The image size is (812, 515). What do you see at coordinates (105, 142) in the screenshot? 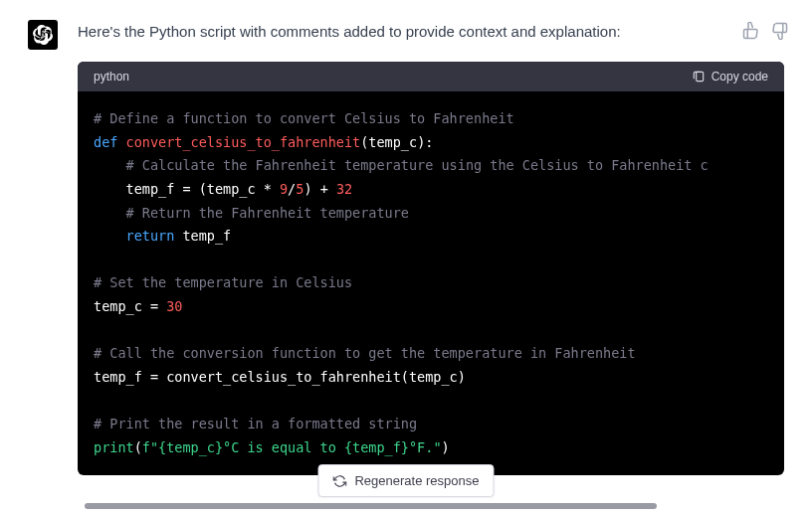
I see `code-token: def` at bounding box center [105, 142].